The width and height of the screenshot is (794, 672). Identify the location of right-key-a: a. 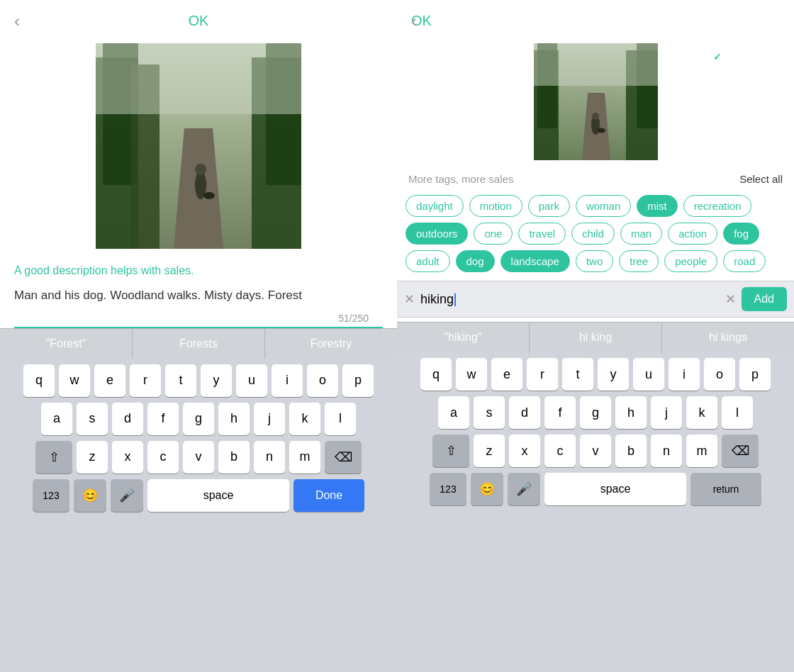
(454, 413).